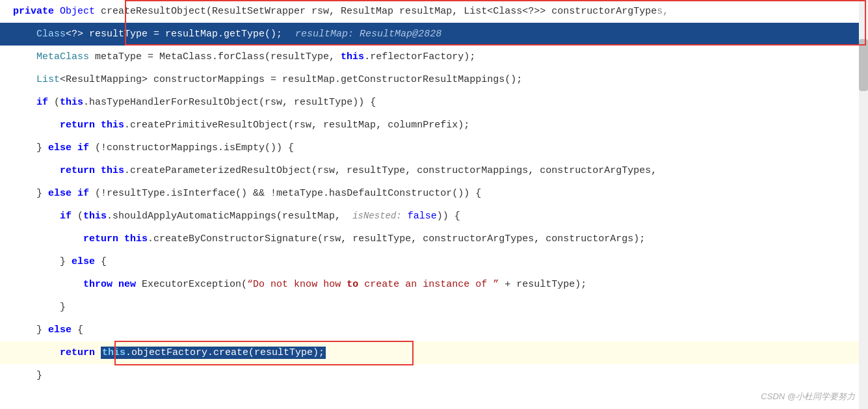 This screenshot has width=868, height=409. I want to click on code-line: return this.createByConstructorSignature…, so click(434, 239).